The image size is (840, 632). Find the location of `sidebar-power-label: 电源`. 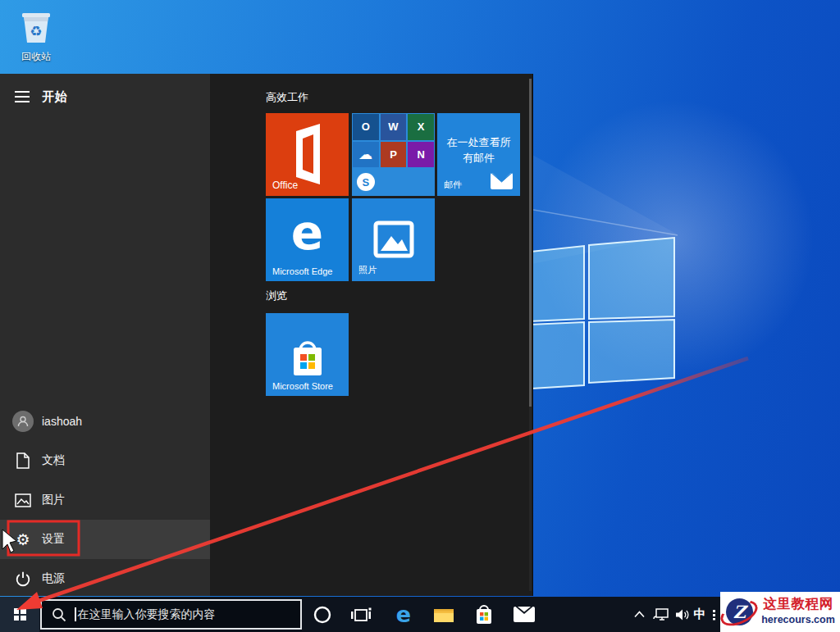

sidebar-power-label: 电源 is located at coordinates (53, 579).